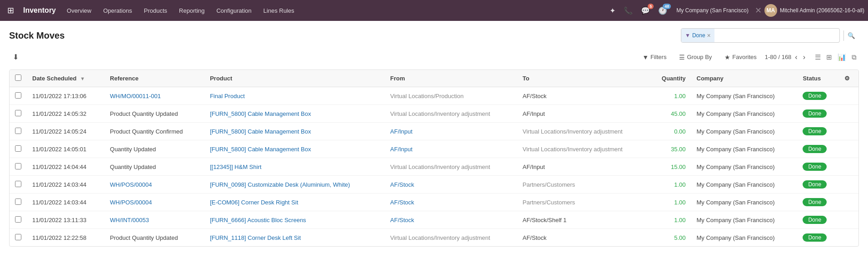 Image resolution: width=868 pixels, height=263 pixels. What do you see at coordinates (154, 220) in the screenshot?
I see `cell-reference: WH/INT/00053` at bounding box center [154, 220].